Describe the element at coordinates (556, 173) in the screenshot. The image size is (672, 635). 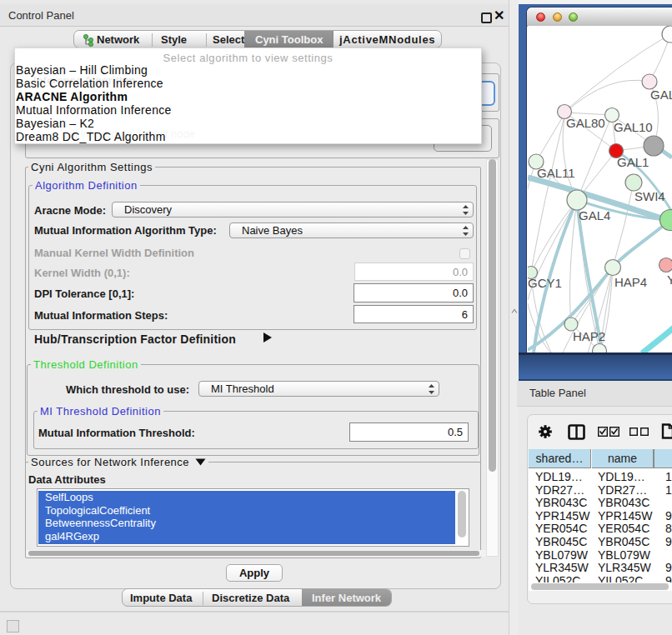
I see `svg-text: GAL11` at that location.